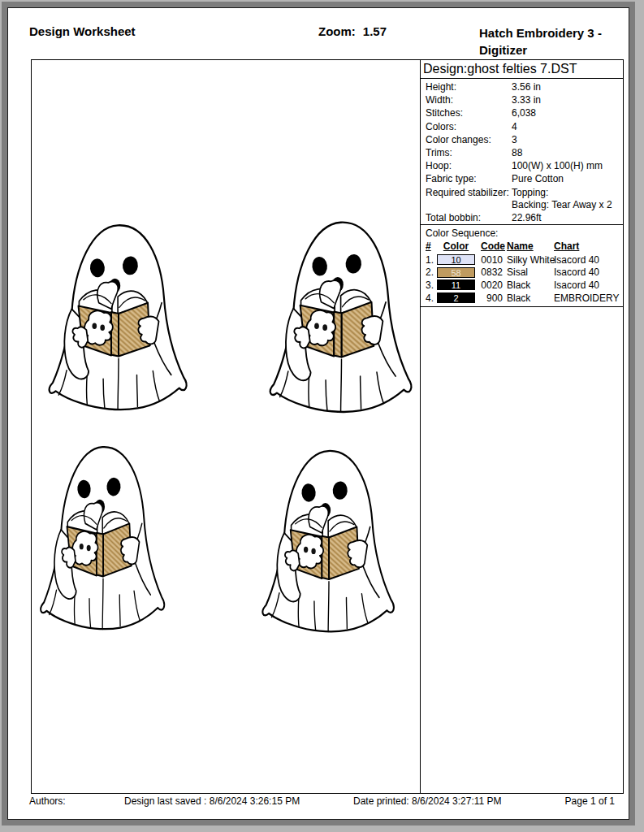  I want to click on property-row-hoop: Hoop:100(W) x 100(H) mm, so click(521, 166).